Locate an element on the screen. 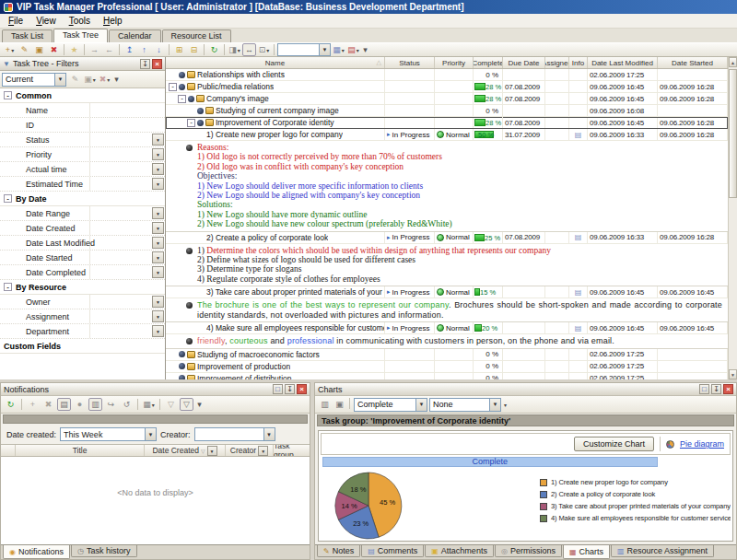 Image resolution: width=737 pixels, height=560 pixels. task-row: 2) Create a policy of corporate look▸In … is located at coordinates (447, 238).